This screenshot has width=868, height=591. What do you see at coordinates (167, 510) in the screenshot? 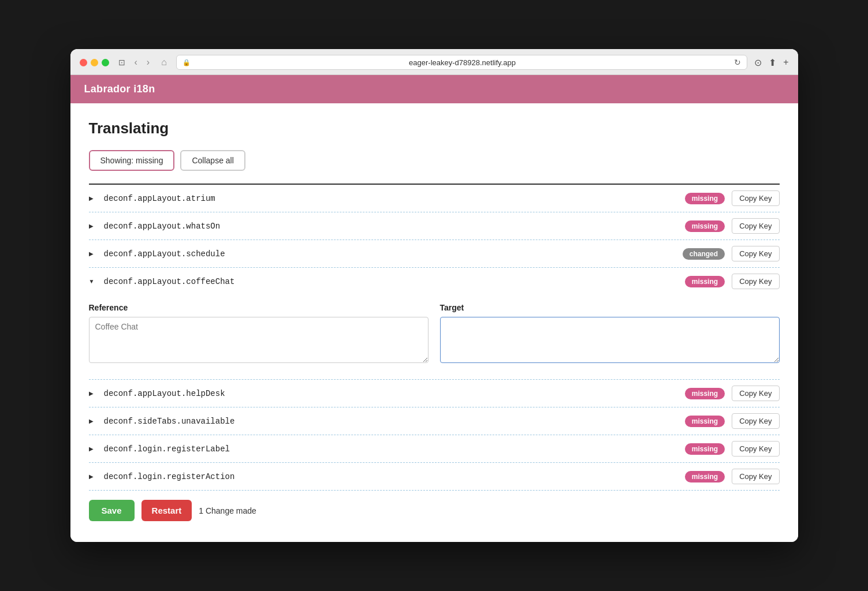
I see `restart-button: Restart` at bounding box center [167, 510].